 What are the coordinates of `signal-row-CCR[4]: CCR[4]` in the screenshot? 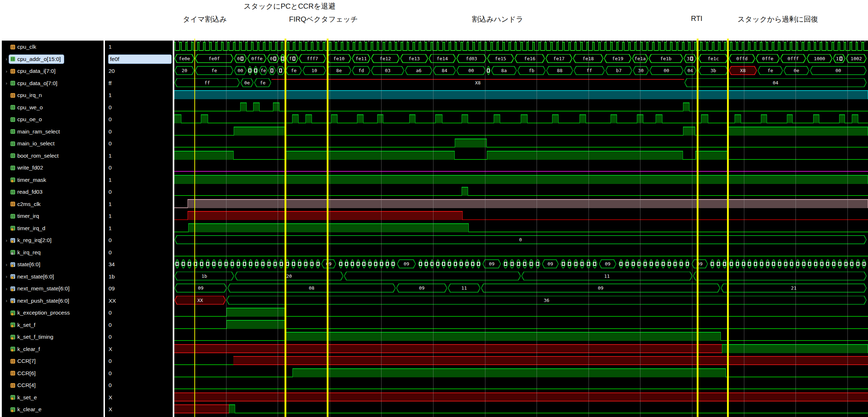 It's located at (53, 385).